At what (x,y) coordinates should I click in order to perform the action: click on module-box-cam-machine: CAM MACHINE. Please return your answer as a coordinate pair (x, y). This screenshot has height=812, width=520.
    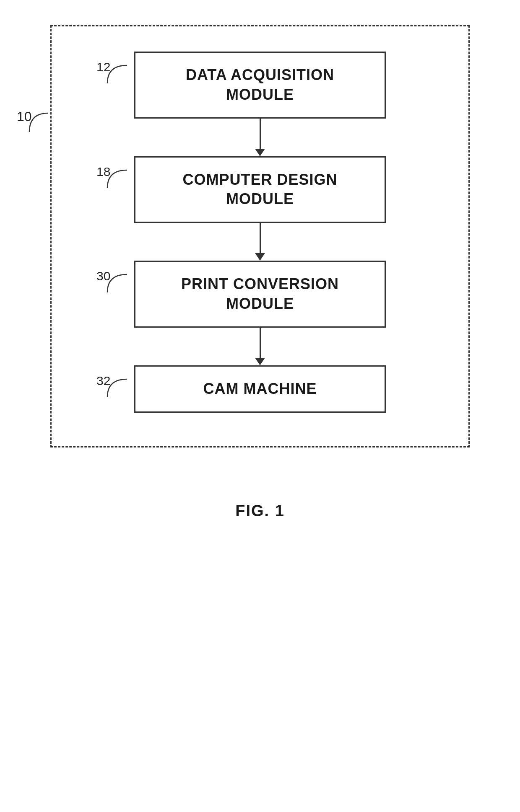
    Looking at the image, I should click on (260, 389).